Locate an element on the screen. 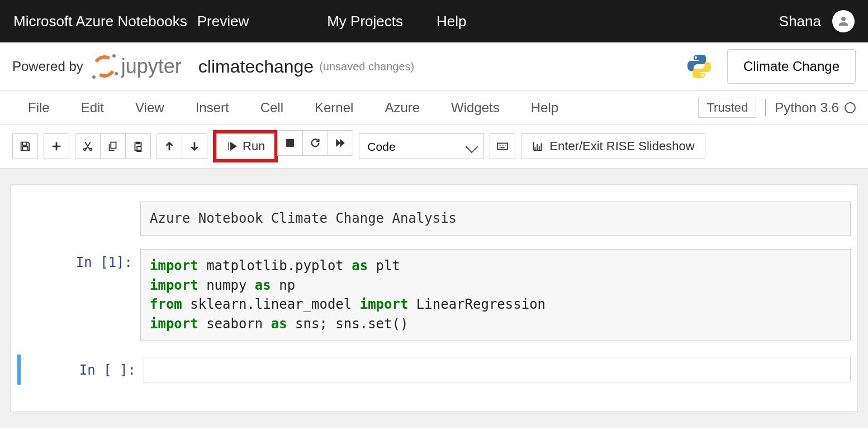 The width and height of the screenshot is (868, 431). nav-help: Help is located at coordinates (452, 21).